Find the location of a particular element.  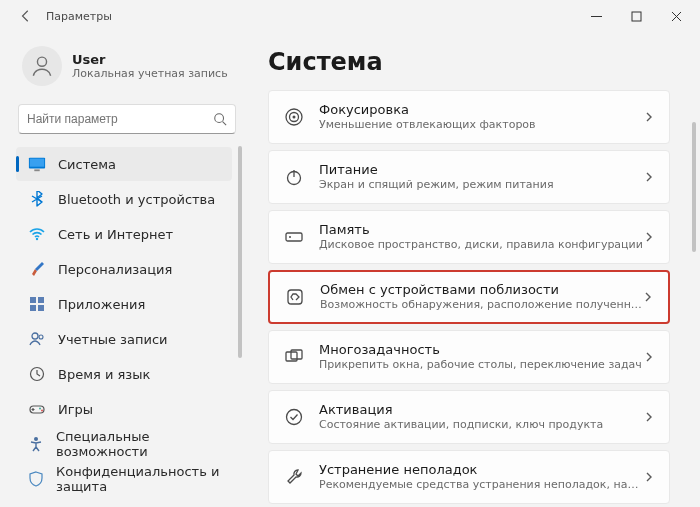

sidebar-item-accessibility: Специальные возможности is located at coordinates (124, 444).